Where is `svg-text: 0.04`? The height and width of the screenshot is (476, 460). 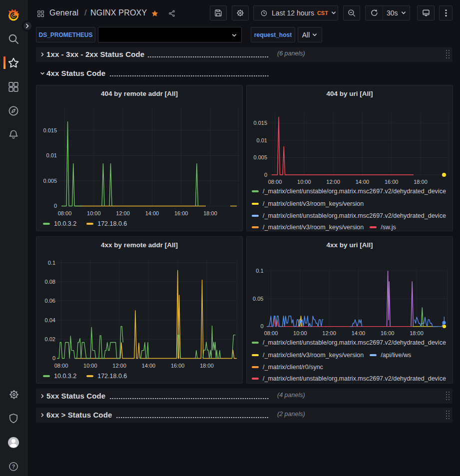
svg-text: 0.04 is located at coordinates (50, 320).